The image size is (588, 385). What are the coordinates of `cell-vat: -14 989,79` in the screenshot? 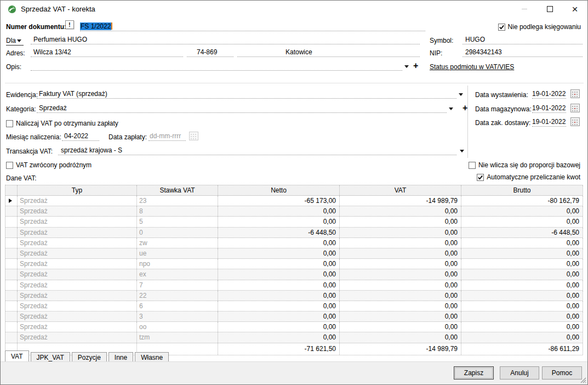 It's located at (401, 201).